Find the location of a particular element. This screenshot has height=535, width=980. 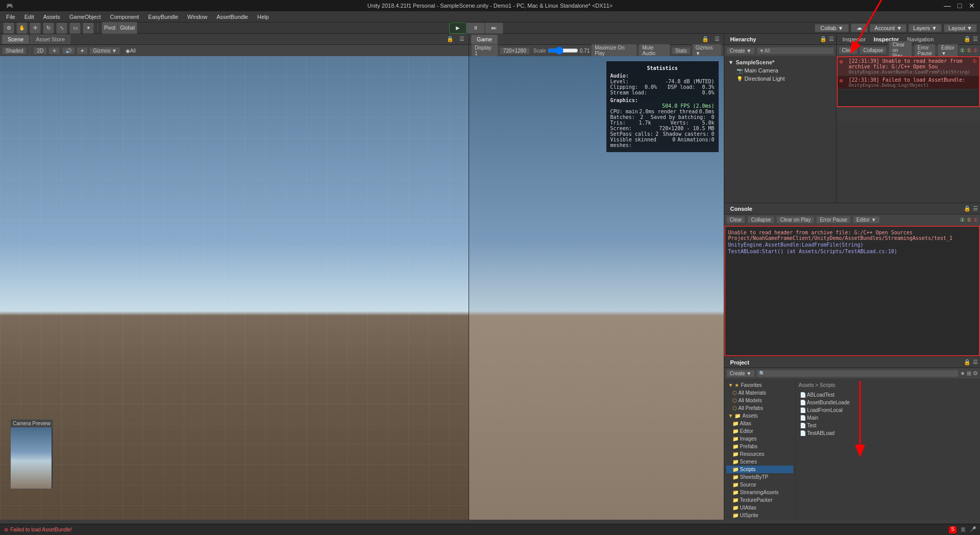

close-button: ✕ is located at coordinates (972, 6).